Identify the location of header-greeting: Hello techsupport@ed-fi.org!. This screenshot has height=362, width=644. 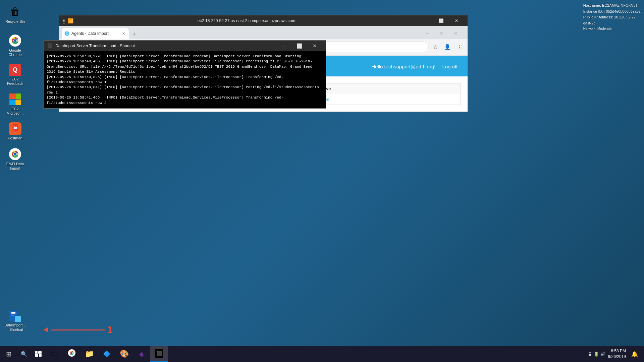
(403, 66).